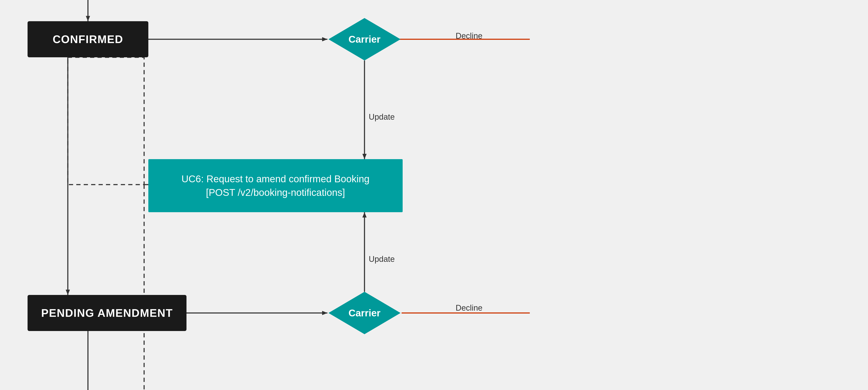  Describe the element at coordinates (469, 308) in the screenshot. I see `decline-label-bottom: Decline` at that location.